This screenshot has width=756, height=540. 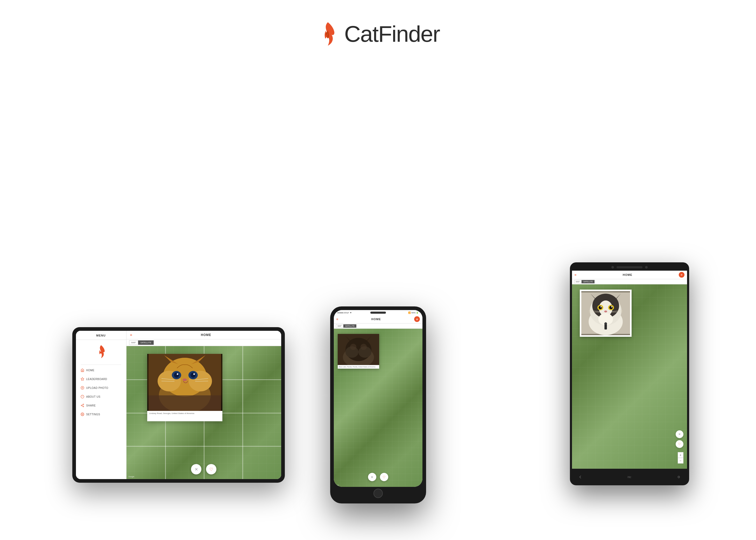 I want to click on htc-zoom-in: +, so click(x=681, y=455).